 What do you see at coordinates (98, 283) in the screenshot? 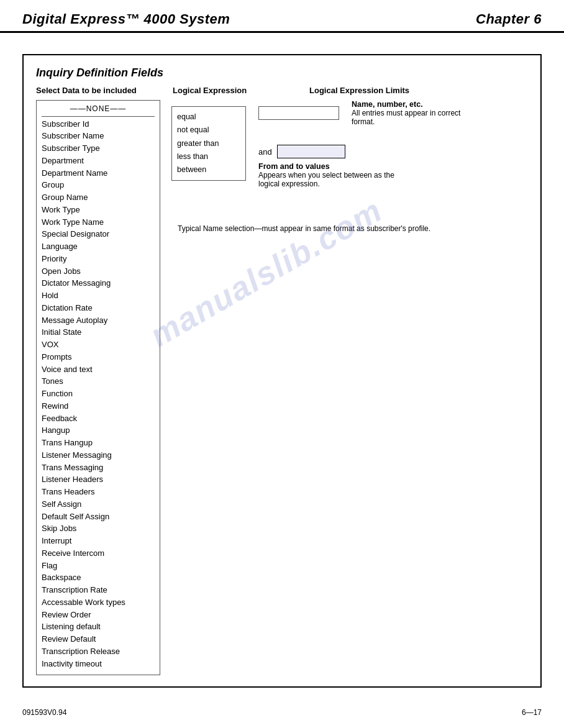
I see `list-item: Dictator Messaging` at bounding box center [98, 283].